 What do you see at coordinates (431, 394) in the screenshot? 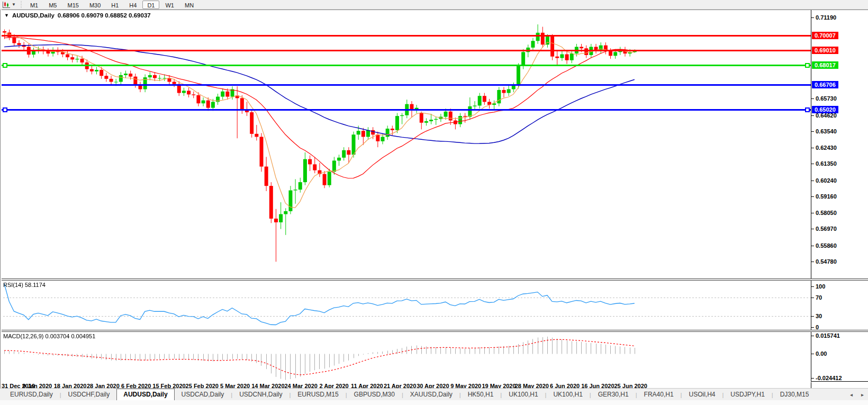
I see `chart-tab-xauusd-daily: XAUUSD,Daily` at bounding box center [431, 394].